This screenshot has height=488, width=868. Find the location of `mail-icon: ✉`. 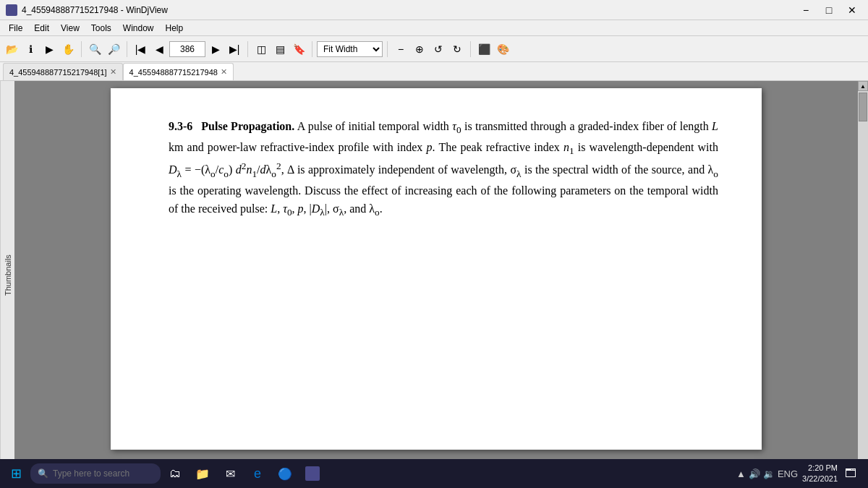

mail-icon: ✉ is located at coordinates (230, 474).